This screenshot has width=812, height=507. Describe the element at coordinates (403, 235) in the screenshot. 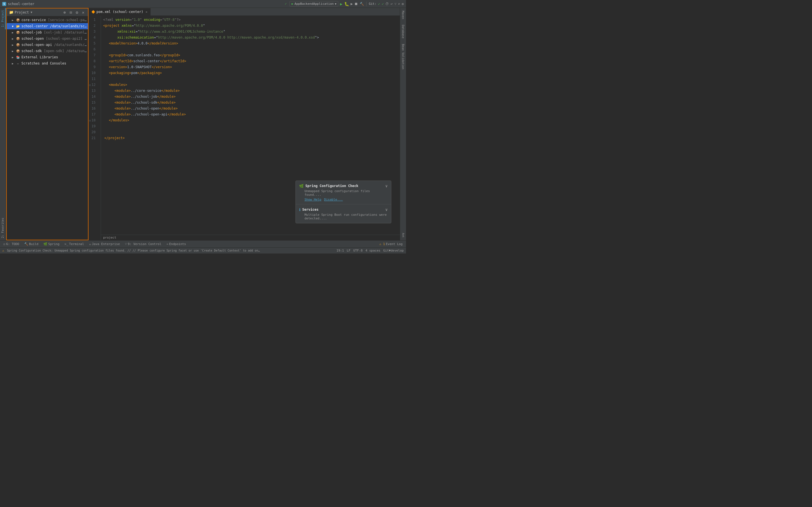

I see `right-tab-ant: Ant` at that location.